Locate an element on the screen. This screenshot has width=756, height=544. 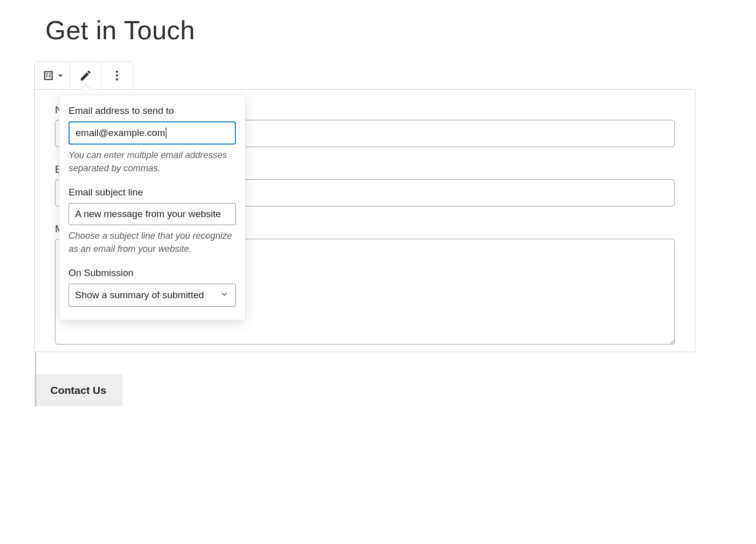
block-toolbar is located at coordinates (84, 76).